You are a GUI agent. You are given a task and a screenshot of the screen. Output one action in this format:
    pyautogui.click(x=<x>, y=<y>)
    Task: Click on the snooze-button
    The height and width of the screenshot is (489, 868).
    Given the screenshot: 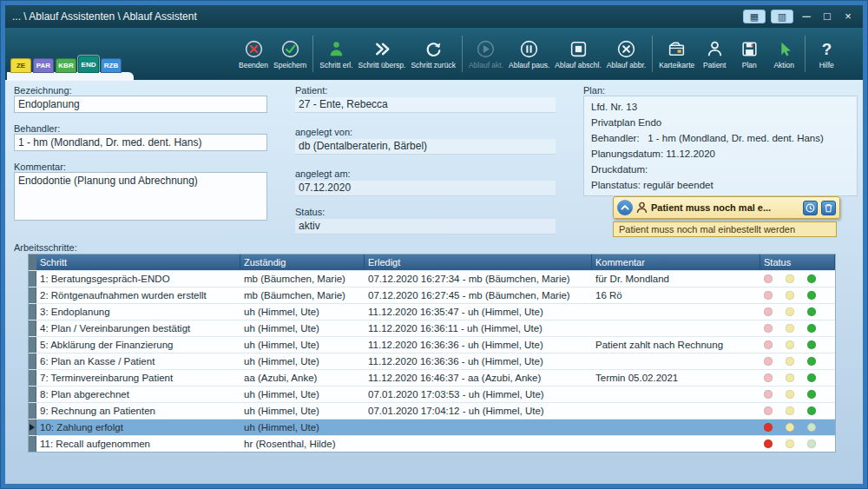 What is the action you would take?
    pyautogui.click(x=811, y=208)
    